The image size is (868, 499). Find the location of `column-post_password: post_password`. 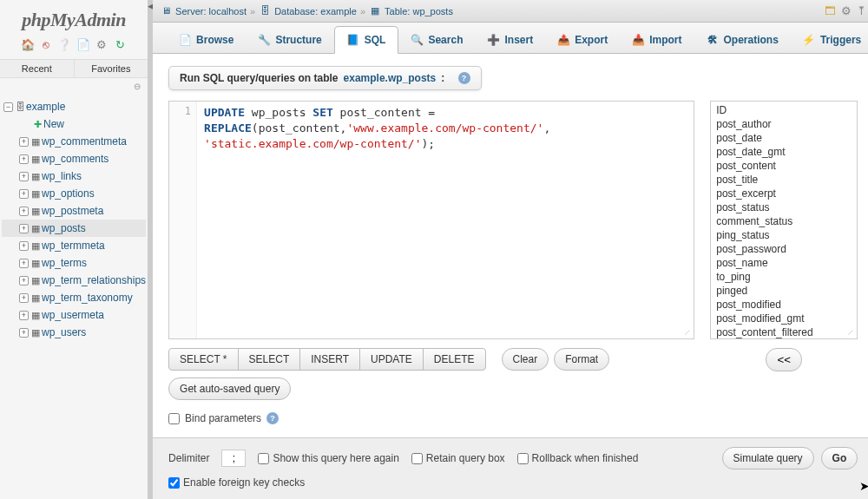

column-post_password: post_password is located at coordinates (784, 249).